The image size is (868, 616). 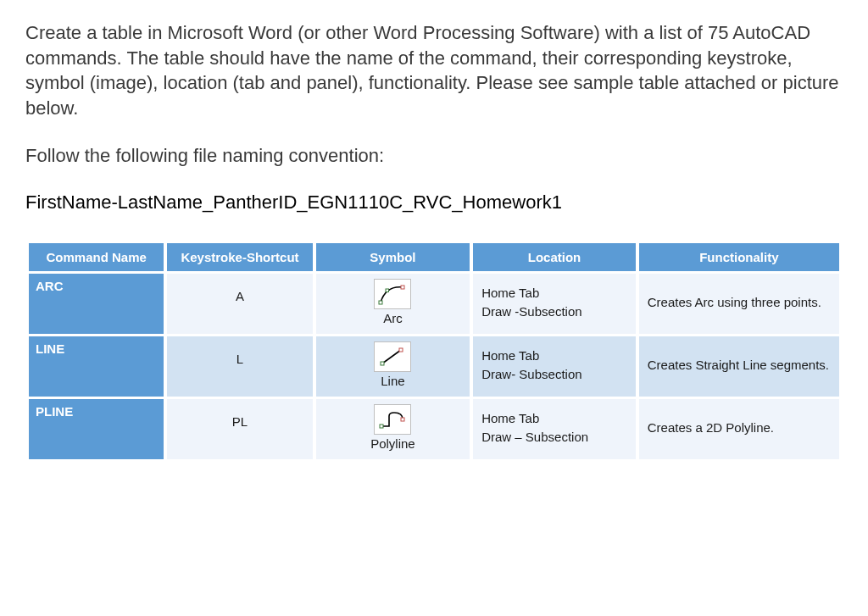 What do you see at coordinates (739, 429) in the screenshot?
I see `cell-functionality: Creates a 2D Polyline.` at bounding box center [739, 429].